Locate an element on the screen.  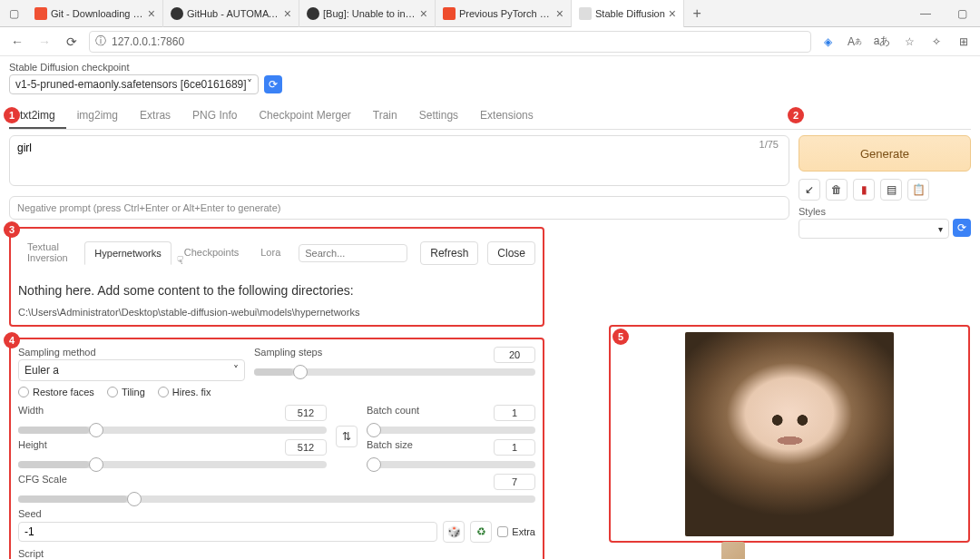
width-label: Width is located at coordinates (31, 412).